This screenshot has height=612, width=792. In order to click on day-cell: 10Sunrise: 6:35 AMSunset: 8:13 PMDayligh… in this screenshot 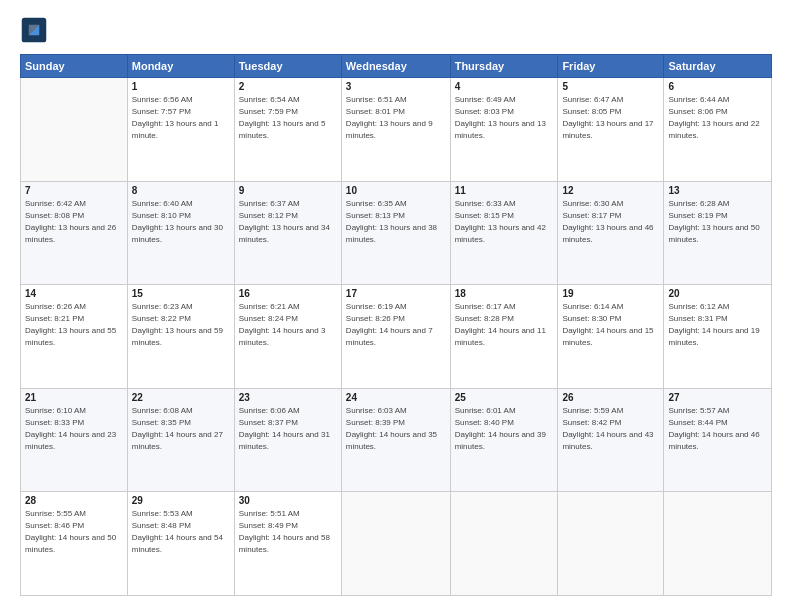, I will do `click(396, 233)`.